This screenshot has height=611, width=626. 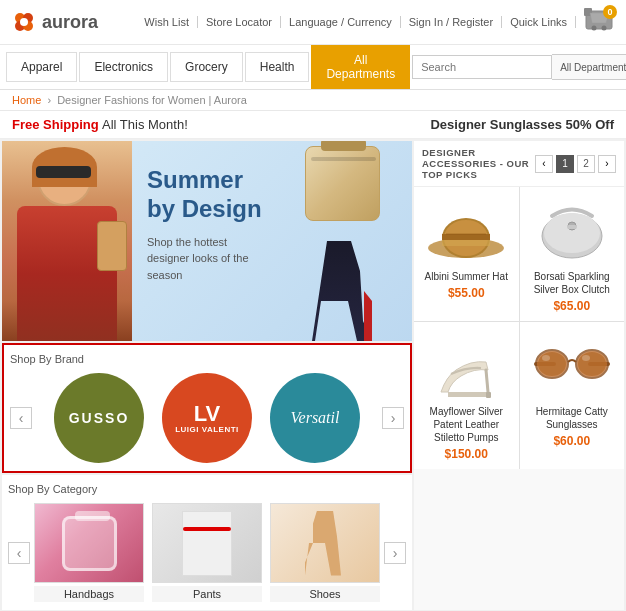 What do you see at coordinates (207, 489) in the screenshot?
I see `shop-category-label: Shop By Category` at bounding box center [207, 489].